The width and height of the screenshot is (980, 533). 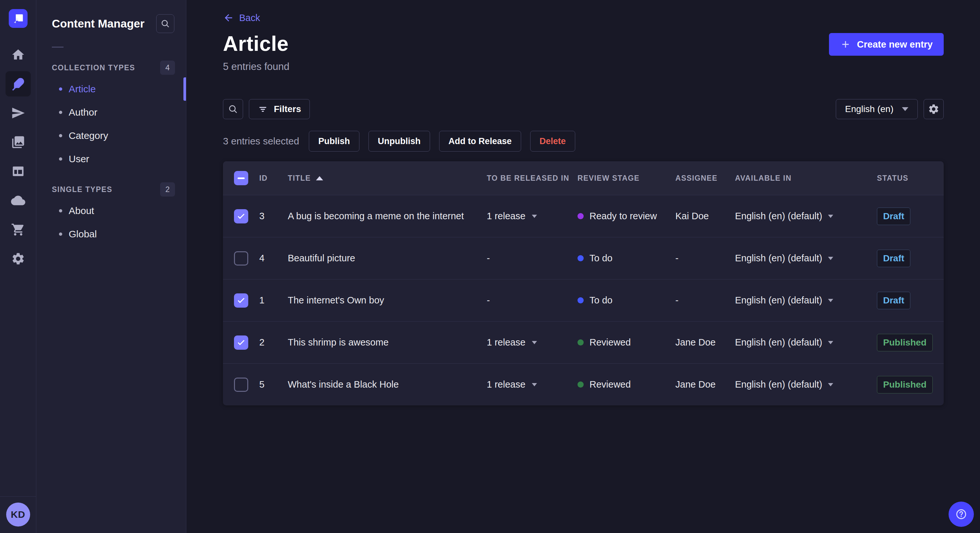 What do you see at coordinates (228, 17) in the screenshot?
I see `back-arrow-icon` at bounding box center [228, 17].